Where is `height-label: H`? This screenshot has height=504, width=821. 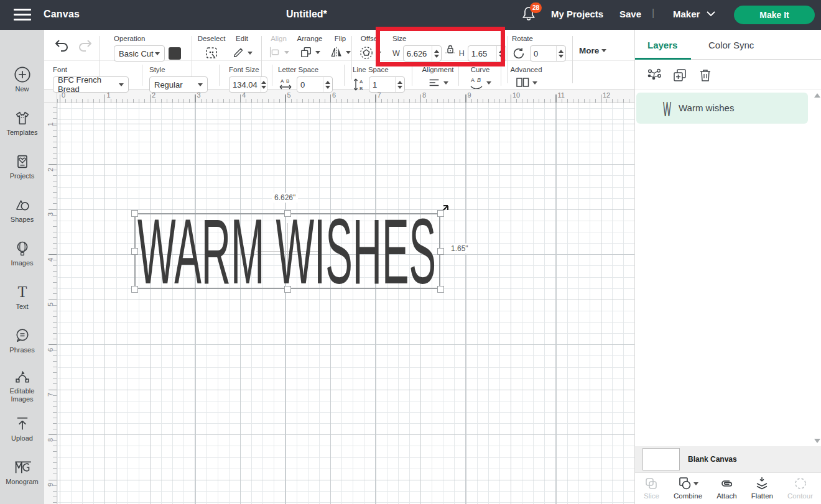
height-label: H is located at coordinates (462, 53).